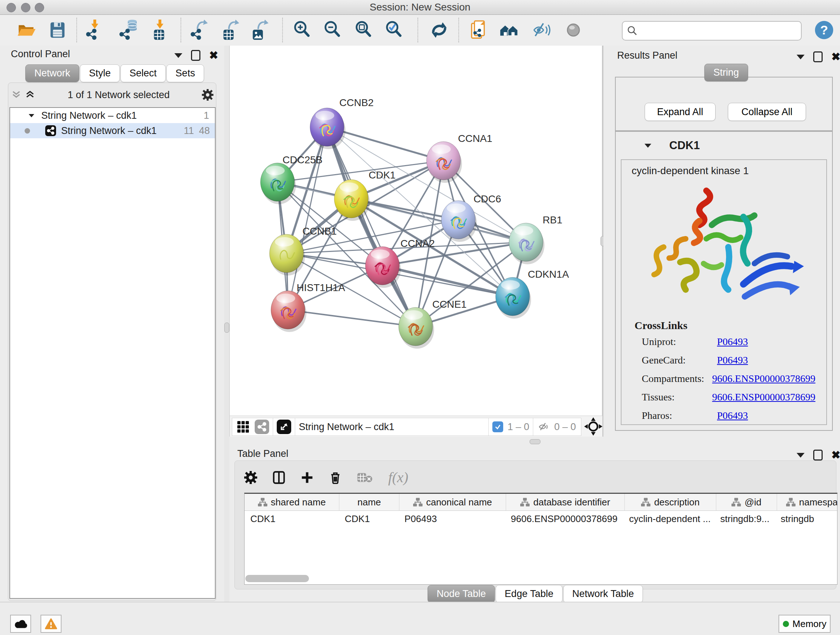 This screenshot has height=635, width=840. Describe the element at coordinates (51, 624) in the screenshot. I see `warning-button` at that location.